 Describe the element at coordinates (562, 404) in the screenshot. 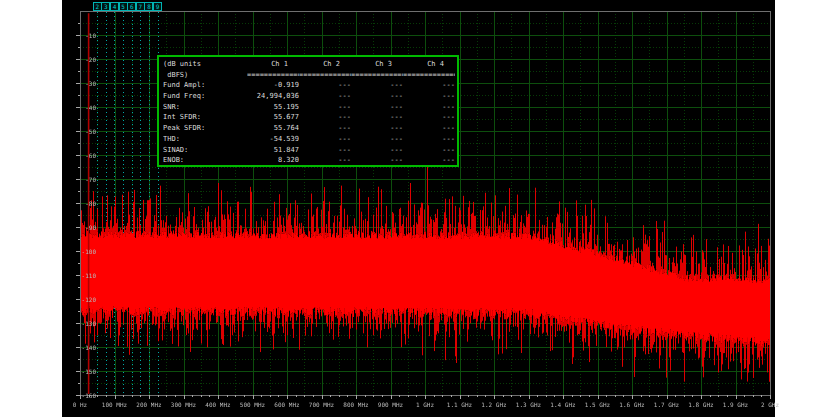

I see `x-tick-label: 1.4 GHz` at that location.